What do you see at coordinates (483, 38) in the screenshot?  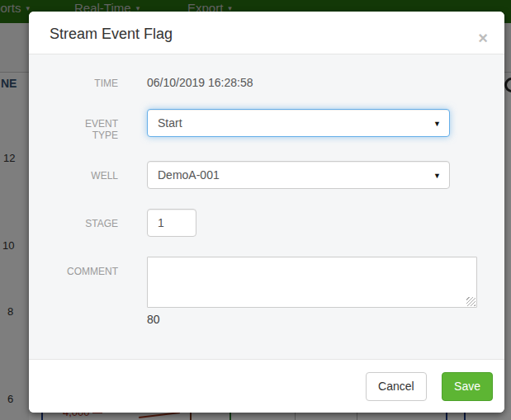 I see `close-icon: ×` at bounding box center [483, 38].